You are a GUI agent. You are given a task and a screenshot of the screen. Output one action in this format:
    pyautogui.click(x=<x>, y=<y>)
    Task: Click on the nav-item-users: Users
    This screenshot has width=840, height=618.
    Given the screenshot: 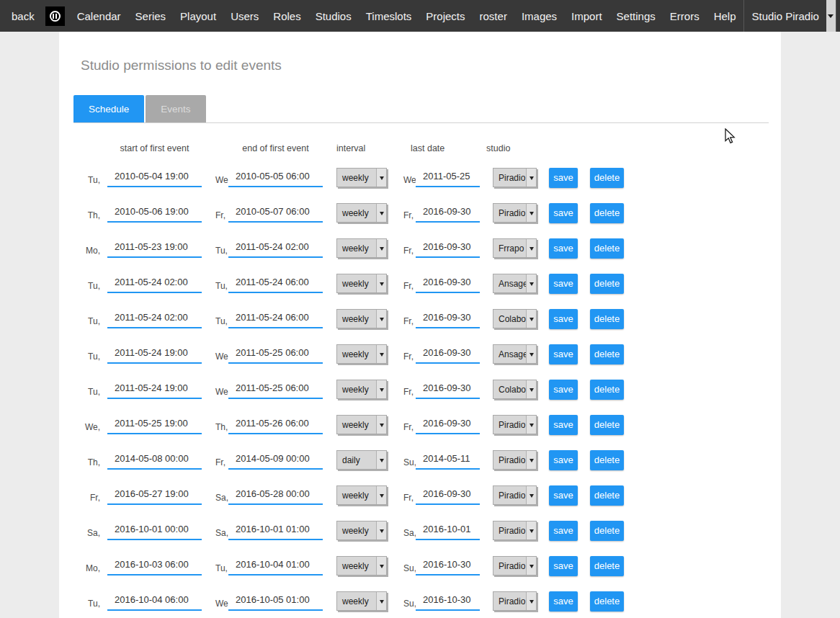 What is the action you would take?
    pyautogui.click(x=245, y=16)
    